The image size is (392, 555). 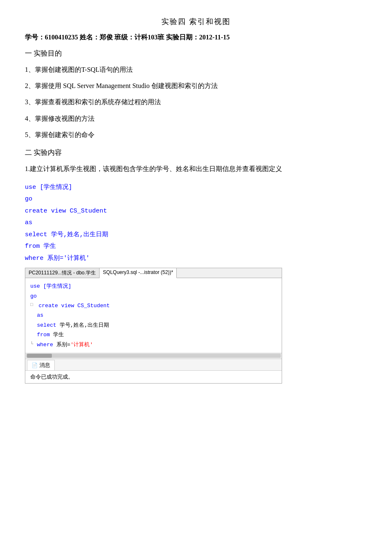 What do you see at coordinates (196, 199) in the screenshot?
I see `code-line-2: go` at bounding box center [196, 199].